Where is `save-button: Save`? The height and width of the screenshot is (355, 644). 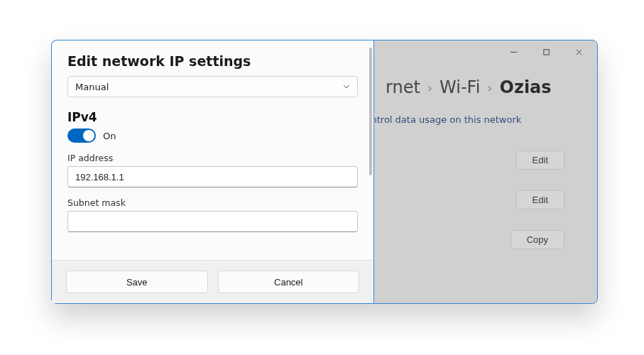
save-button: Save is located at coordinates (137, 282).